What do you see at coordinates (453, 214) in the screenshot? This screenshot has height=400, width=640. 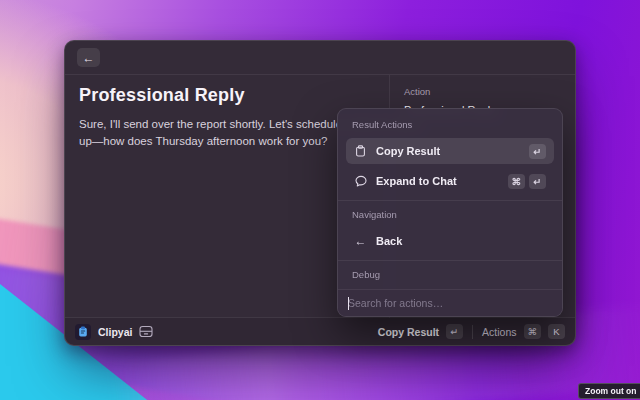 I see `section-header-navigation: Navigation` at bounding box center [453, 214].